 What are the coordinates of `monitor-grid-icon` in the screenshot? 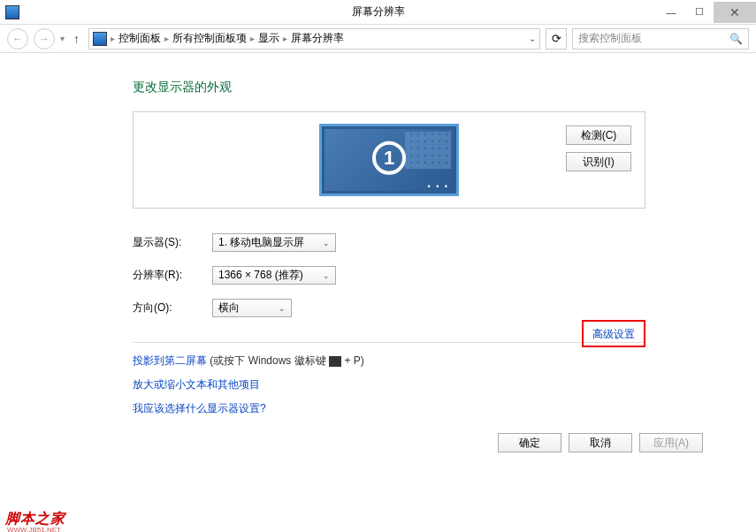 It's located at (428, 150).